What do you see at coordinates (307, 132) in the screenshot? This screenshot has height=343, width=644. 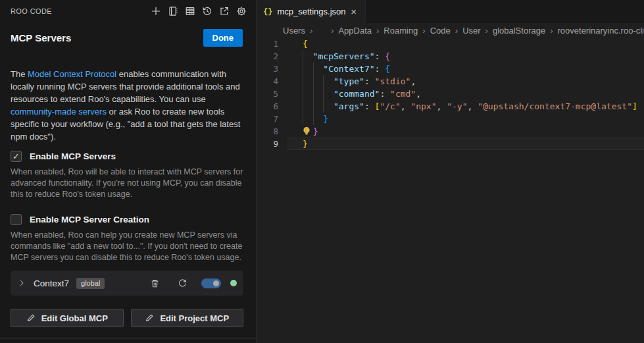 I see `lightbulb-icon` at bounding box center [307, 132].